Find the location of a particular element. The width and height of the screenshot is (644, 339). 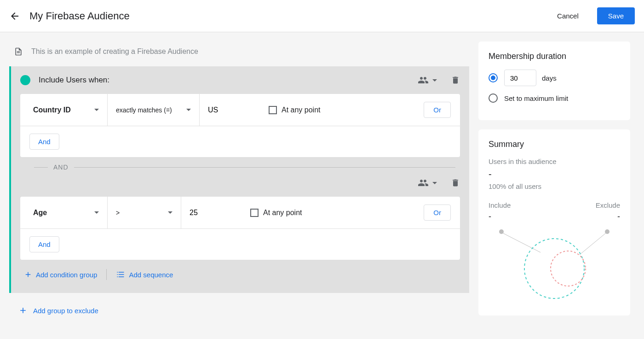

radio-icon is located at coordinates (493, 98).